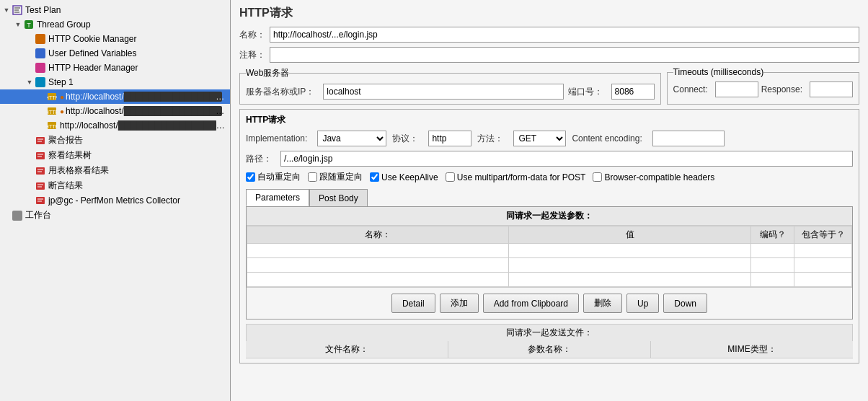 The height and width of the screenshot is (401, 868). I want to click on connect-input, so click(737, 89).